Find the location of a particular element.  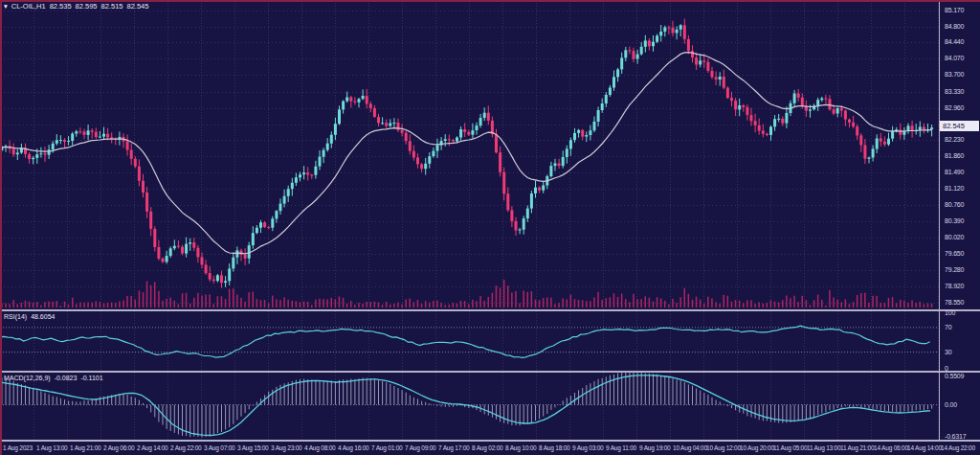

time-axis-label: 7 Aug 01:00 is located at coordinates (387, 448).